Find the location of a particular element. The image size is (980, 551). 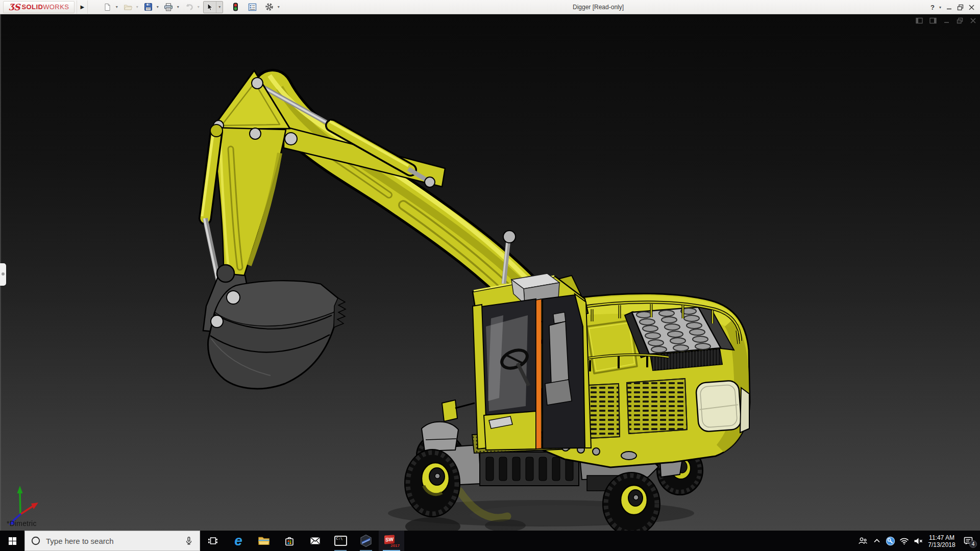

taskbar-clock: 11:47 AM 7/13/2018 is located at coordinates (942, 541).